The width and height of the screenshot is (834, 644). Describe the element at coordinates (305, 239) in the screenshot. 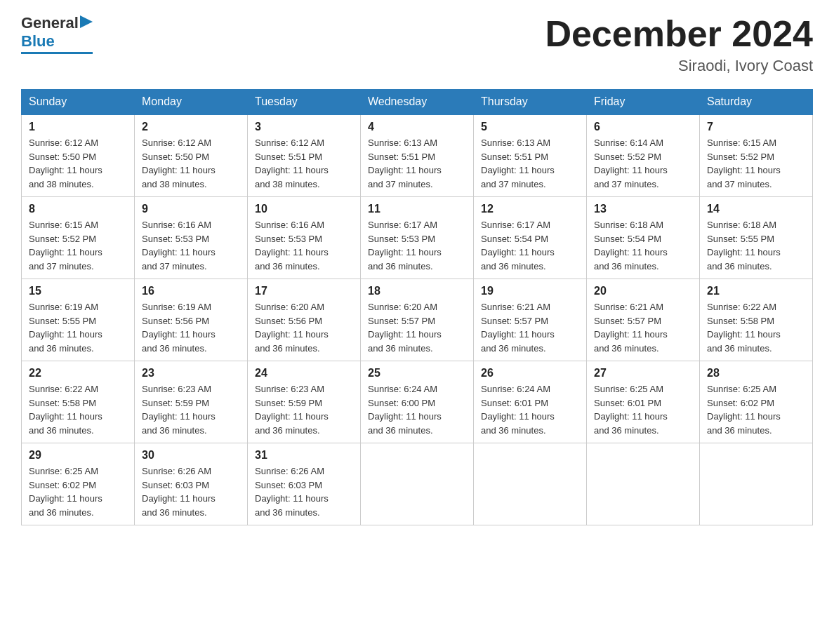

I see `day-cell: 10Sunrise: 6:16 AM Sunset: 5:53 PM Dayli…` at that location.